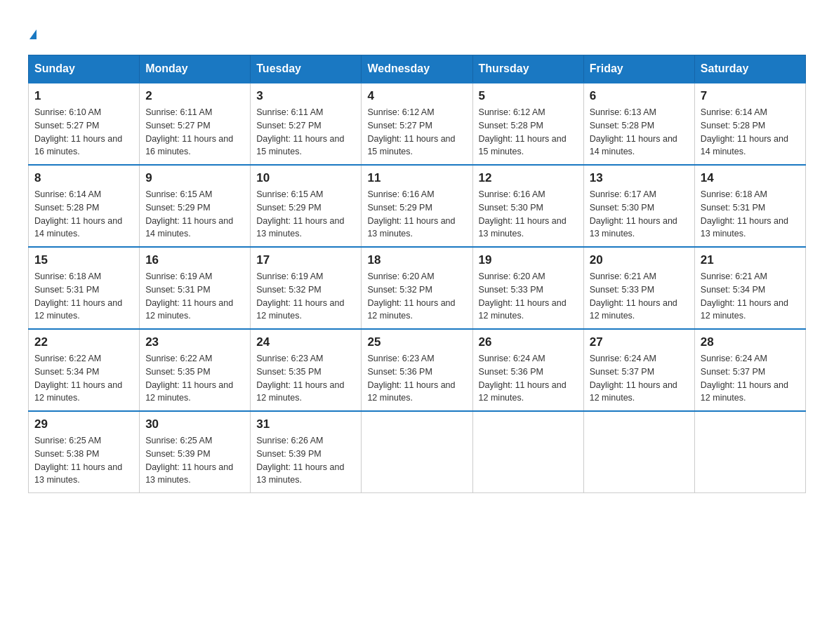 The image size is (834, 644). I want to click on calendar-day-cell: 20 Sunrise: 6:21 AMSunset: 5:33 PMDaylig…, so click(639, 288).